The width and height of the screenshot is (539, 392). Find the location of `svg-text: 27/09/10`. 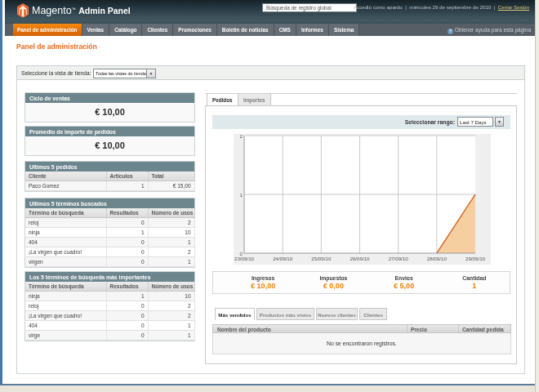

svg-text: 27/09/10 is located at coordinates (399, 258).